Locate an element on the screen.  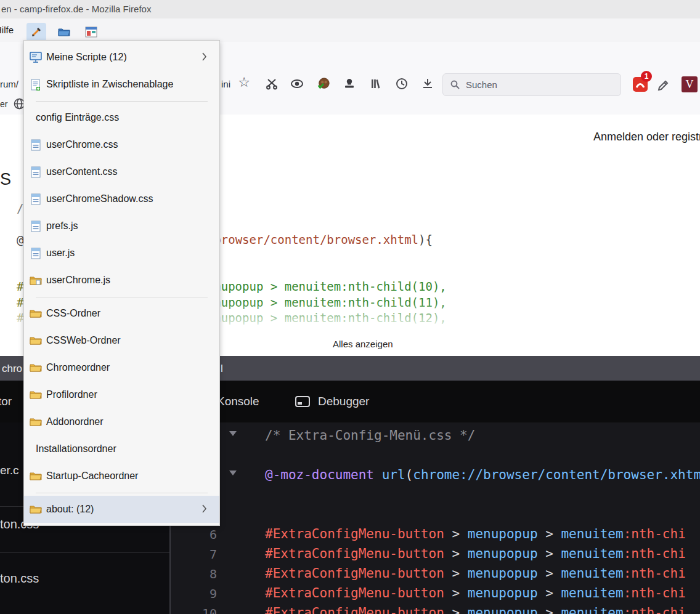
stylesheet-list-item: ton.css is located at coordinates (20, 579).